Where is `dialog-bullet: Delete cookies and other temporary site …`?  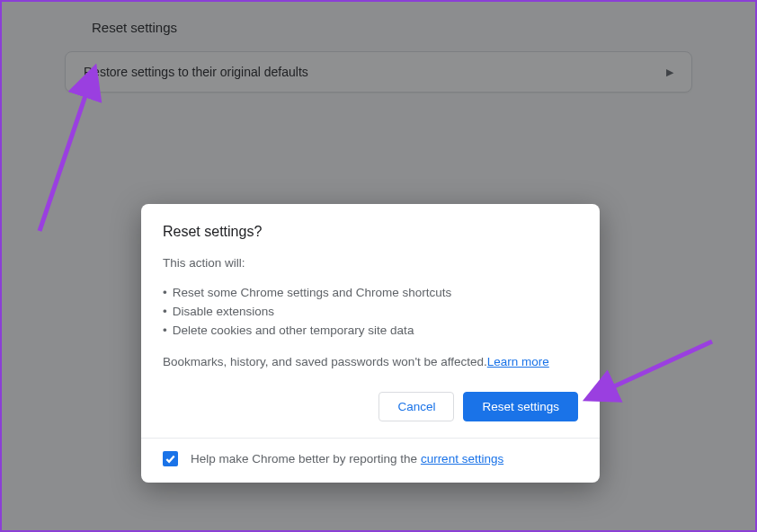 dialog-bullet: Delete cookies and other temporary site … is located at coordinates (370, 331).